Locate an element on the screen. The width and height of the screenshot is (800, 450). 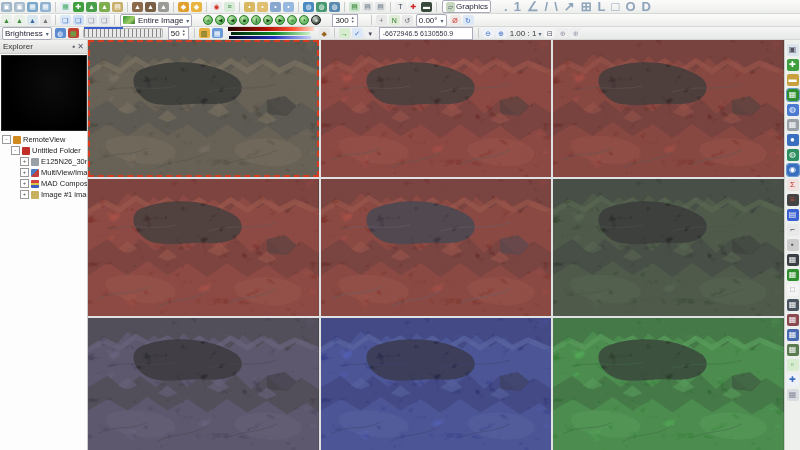
small-blue-icon: • is located at coordinates (276, 7).